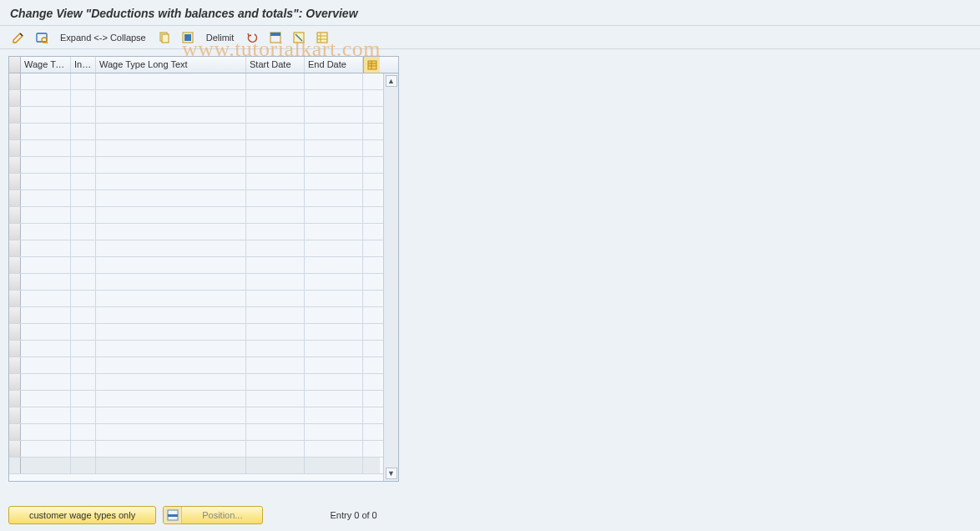 The image size is (980, 531). I want to click on deselect-all-icon, so click(299, 38).